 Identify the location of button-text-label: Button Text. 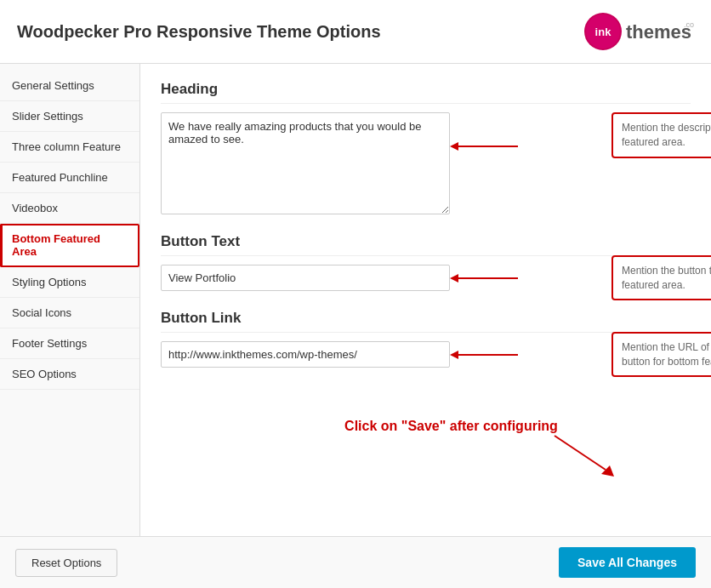
(425, 245).